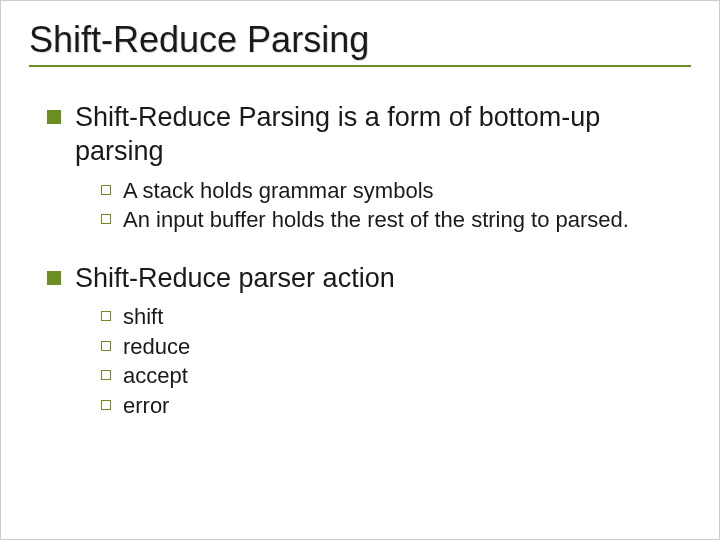 This screenshot has width=720, height=540. What do you see at coordinates (360, 66) in the screenshot?
I see `title-underline` at bounding box center [360, 66].